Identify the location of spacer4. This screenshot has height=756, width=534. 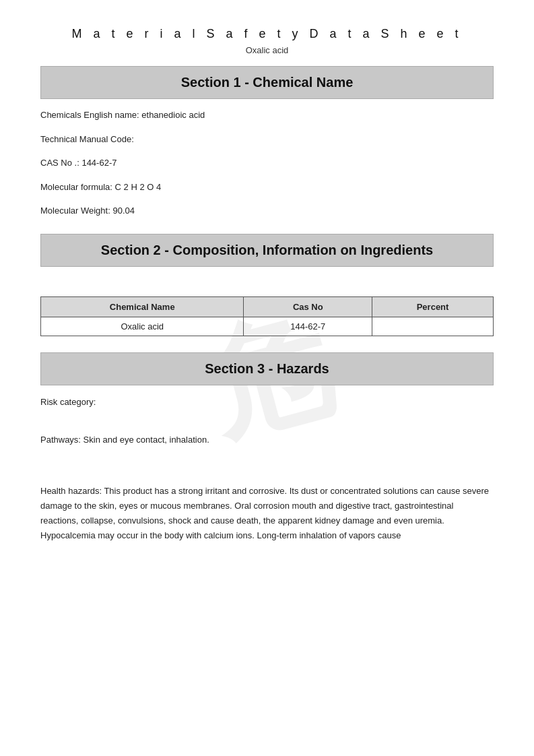
(267, 477).